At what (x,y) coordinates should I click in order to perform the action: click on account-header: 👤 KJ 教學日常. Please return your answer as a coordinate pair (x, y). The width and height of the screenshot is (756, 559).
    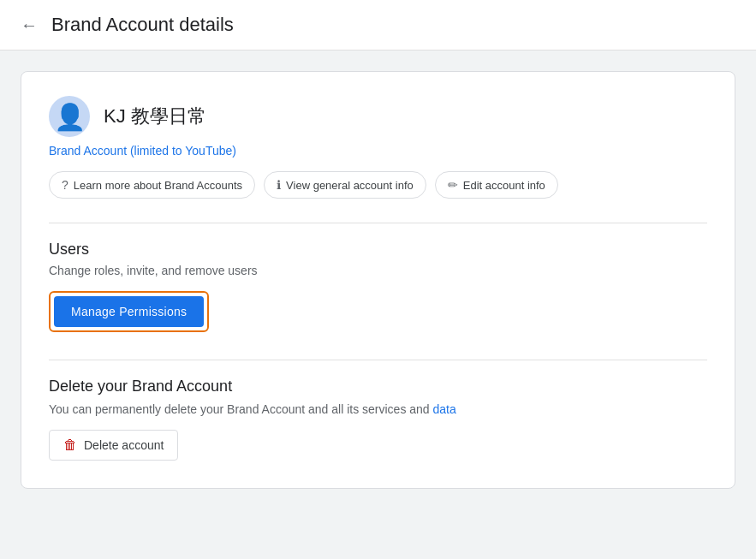
    Looking at the image, I should click on (378, 116).